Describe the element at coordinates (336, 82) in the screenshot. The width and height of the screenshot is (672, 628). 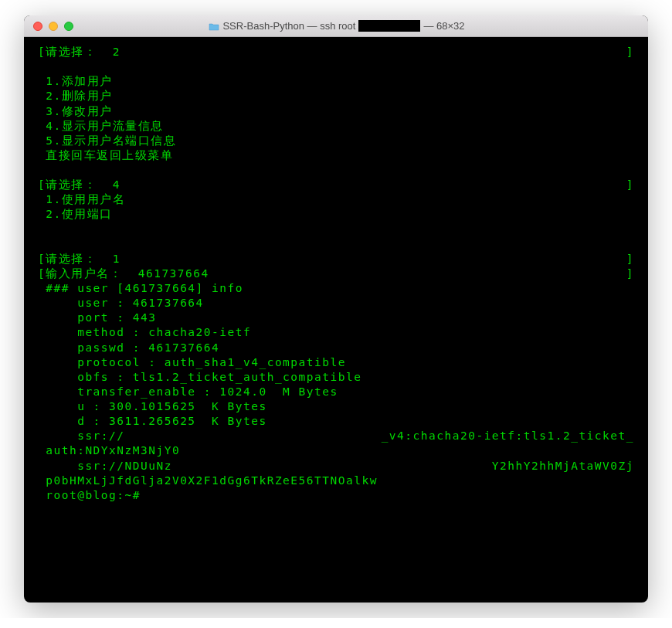
I see `terminal-line: 1.添加用户` at that location.